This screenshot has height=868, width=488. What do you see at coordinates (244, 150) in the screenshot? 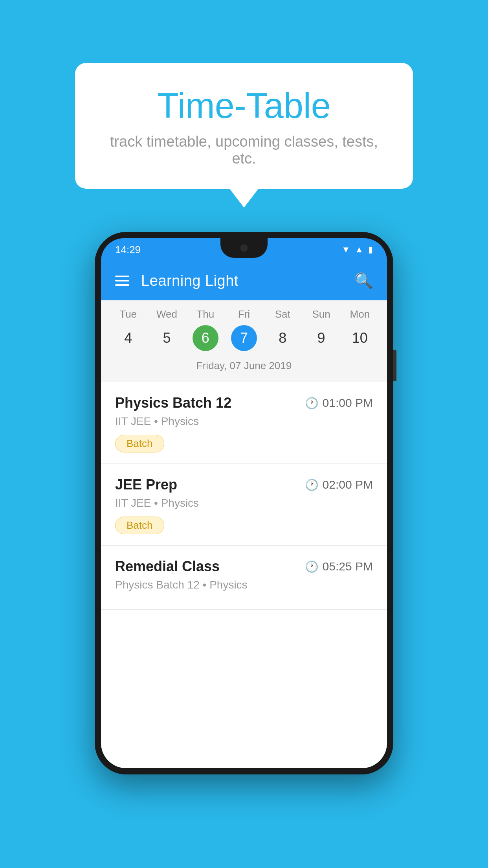
I see `bubble-subtitle: track timetable, upcoming classes, tests…` at bounding box center [244, 150].